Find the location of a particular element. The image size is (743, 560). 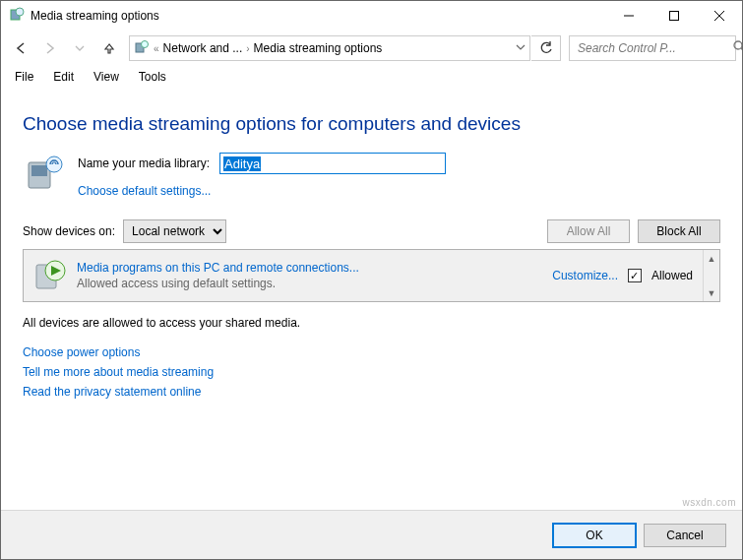

search-icon is located at coordinates (738, 48).